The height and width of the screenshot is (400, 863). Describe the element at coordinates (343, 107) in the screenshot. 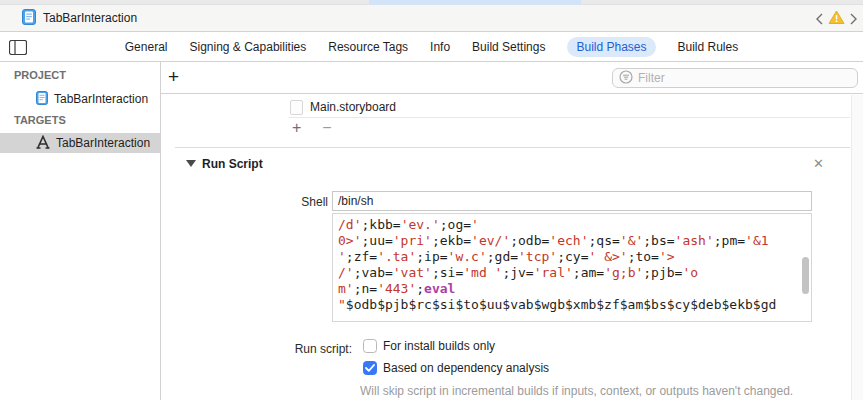

I see `bundle-resource-row: Main.storyboard` at that location.